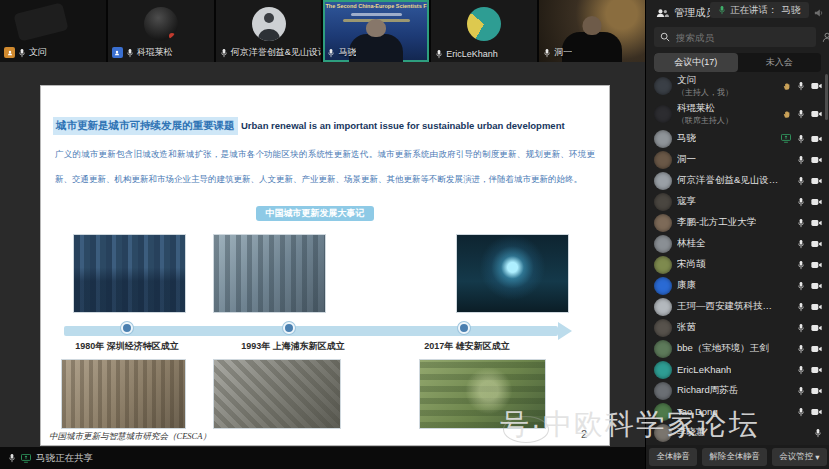 The width and height of the screenshot is (829, 469). What do you see at coordinates (484, 31) in the screenshot?
I see `video-tile: EricLeKhanh` at bounding box center [484, 31].